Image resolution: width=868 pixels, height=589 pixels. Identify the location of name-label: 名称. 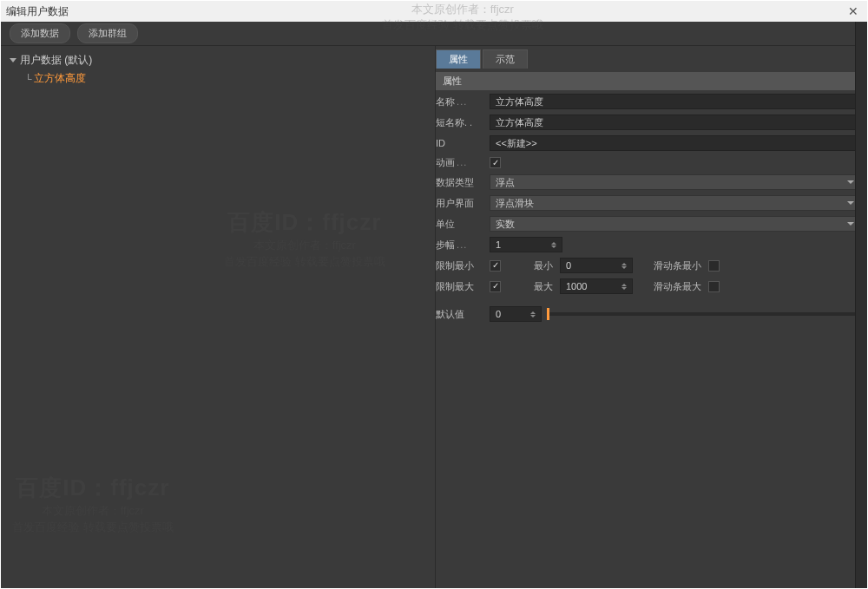
(460, 102).